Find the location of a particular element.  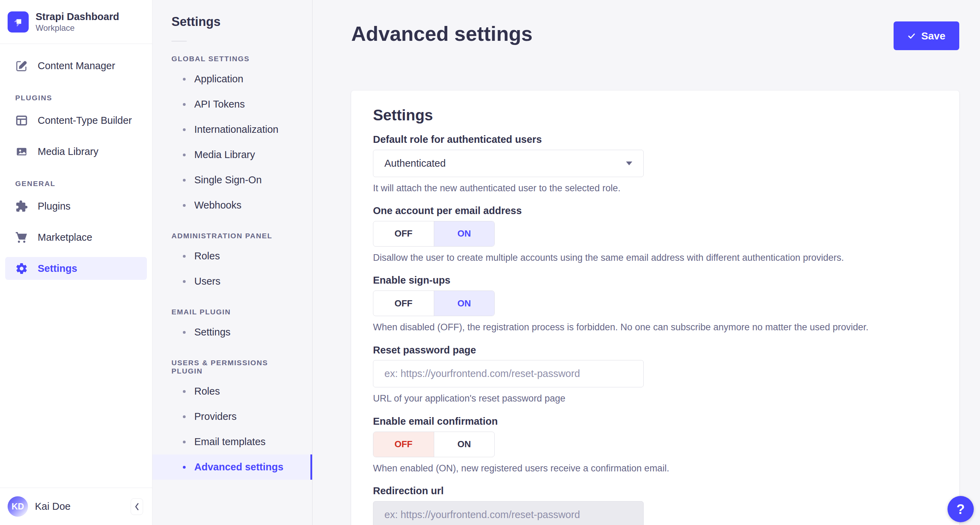

settings-nav-title: Settings is located at coordinates (232, 22).